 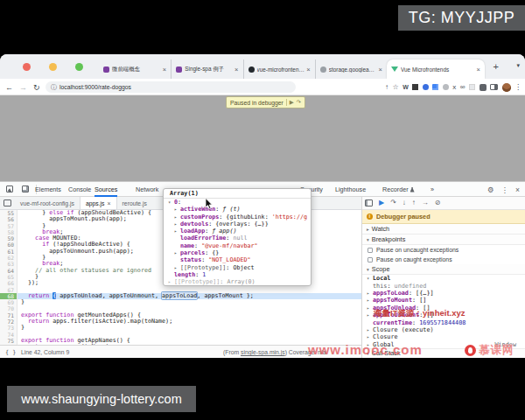 I want to click on scope-entry: ▸appsToLoad: [{…}], so click(x=444, y=293).